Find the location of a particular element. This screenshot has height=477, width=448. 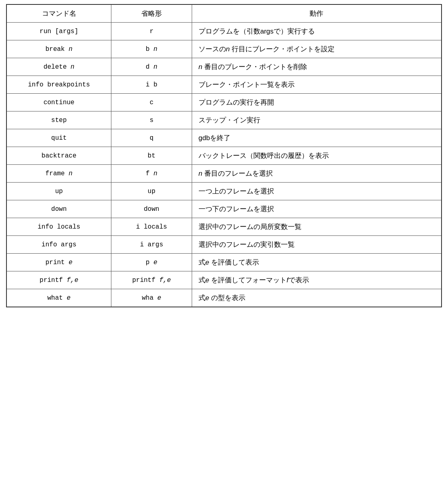

cell-desc: 式e を評価してフォーマットfで表示 is located at coordinates (316, 280).